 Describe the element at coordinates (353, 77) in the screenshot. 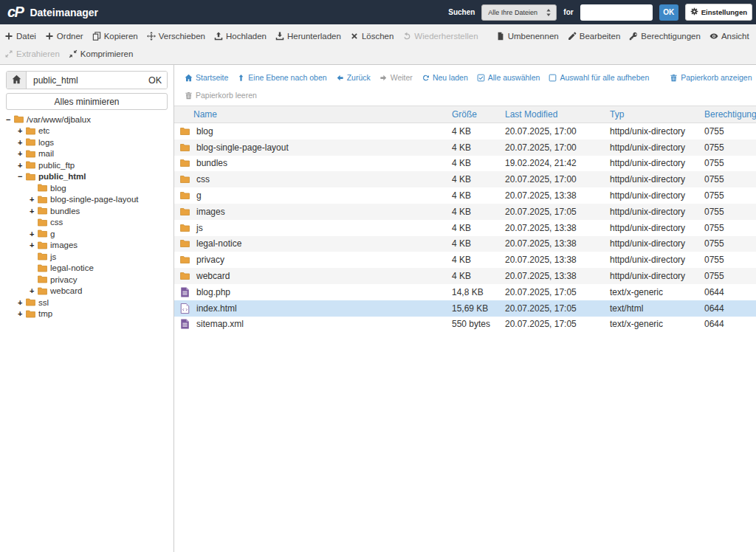

I see `nav-link-zur-ck: Zurück` at that location.